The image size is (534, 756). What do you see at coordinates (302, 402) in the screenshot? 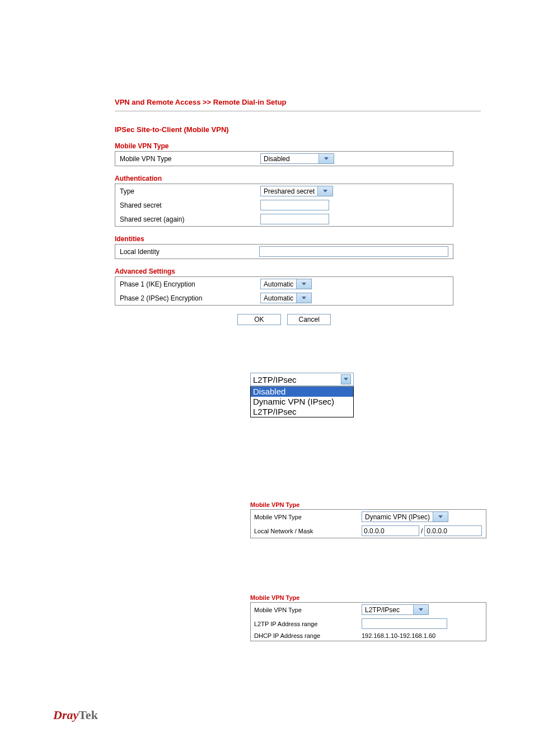
I see `dropdown-option-dynamic: Dynamic VPN (IPsec)` at bounding box center [302, 402].